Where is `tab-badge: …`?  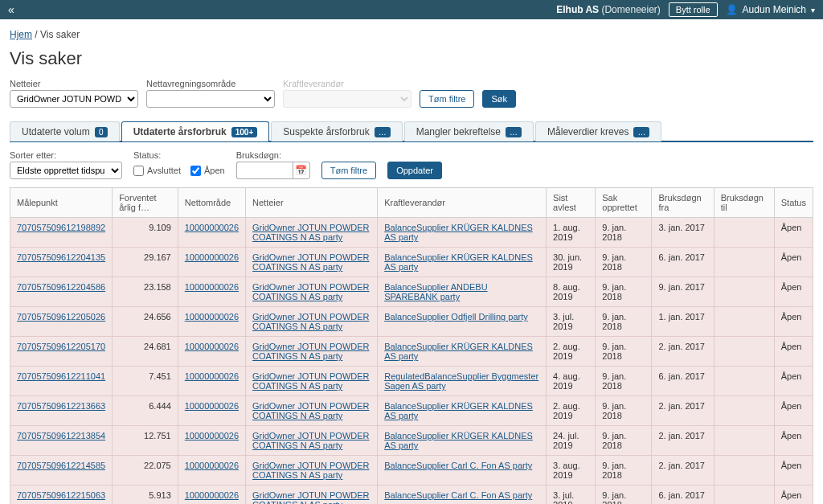 tab-badge: … is located at coordinates (514, 132).